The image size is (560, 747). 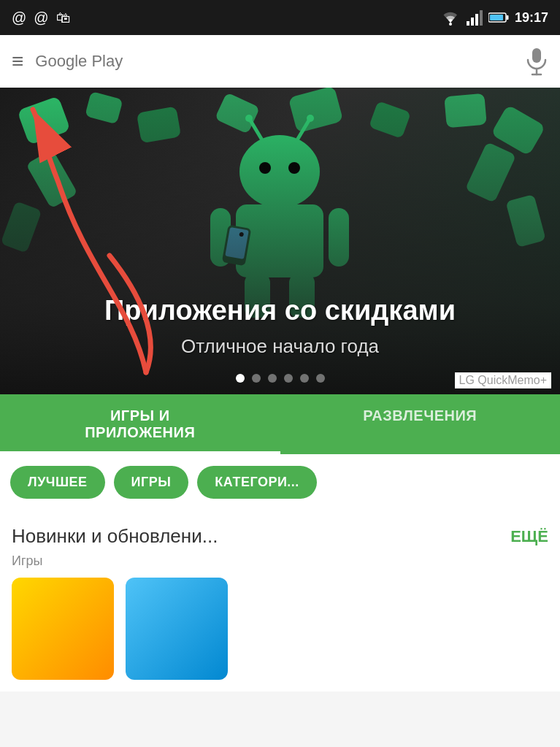 What do you see at coordinates (503, 380) in the screenshot?
I see `watermark: LG QuickMemo+` at bounding box center [503, 380].